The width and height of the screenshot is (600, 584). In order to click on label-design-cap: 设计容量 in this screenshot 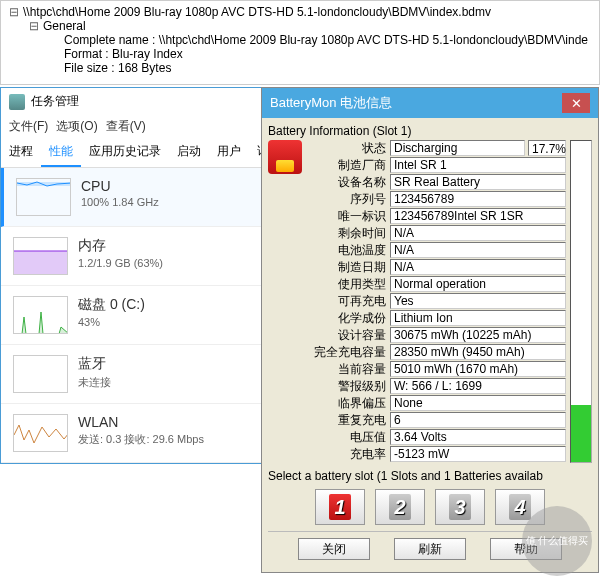, I will do `click(348, 336)`.